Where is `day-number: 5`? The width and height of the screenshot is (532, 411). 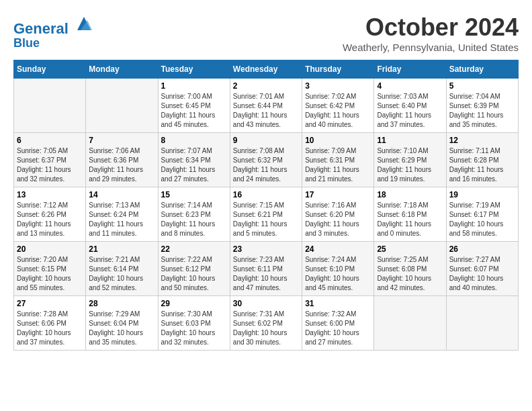 day-number: 5 is located at coordinates (482, 86).